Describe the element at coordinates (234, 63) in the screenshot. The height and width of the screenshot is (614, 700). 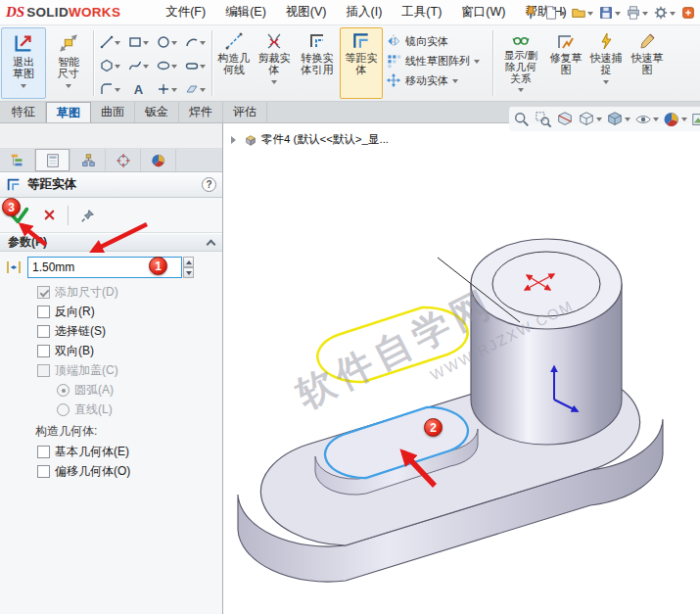
I see `construction-geometry-button: 构造几 何线` at that location.